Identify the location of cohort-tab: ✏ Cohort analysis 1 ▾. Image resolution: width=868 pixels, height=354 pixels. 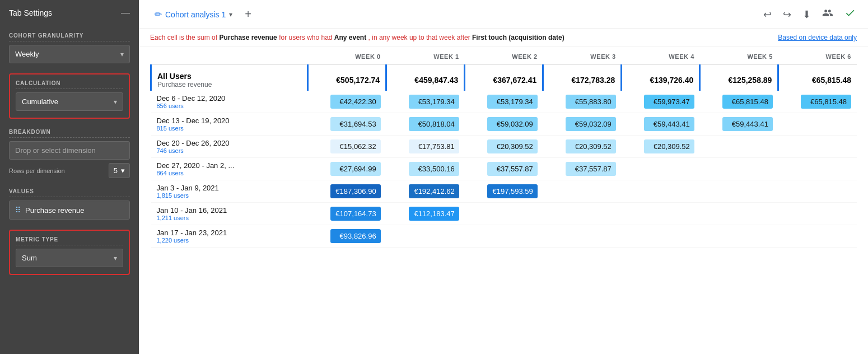
(194, 15).